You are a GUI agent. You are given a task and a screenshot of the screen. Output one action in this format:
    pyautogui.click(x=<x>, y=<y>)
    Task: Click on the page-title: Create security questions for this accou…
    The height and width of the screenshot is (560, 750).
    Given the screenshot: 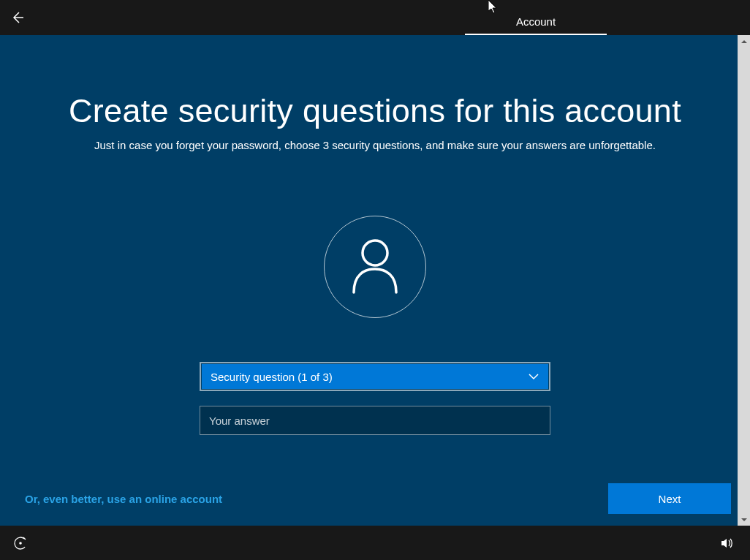 What is the action you would take?
    pyautogui.click(x=375, y=111)
    